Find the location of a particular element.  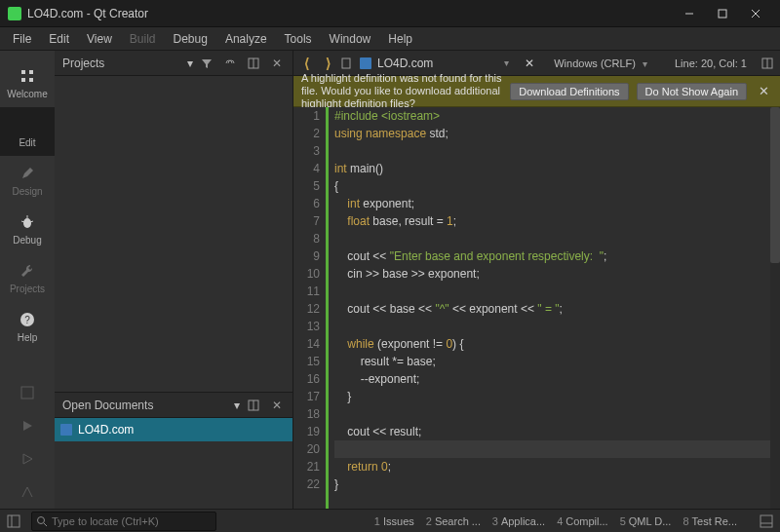

output-tab-3: 3Applica... is located at coordinates (519, 521).